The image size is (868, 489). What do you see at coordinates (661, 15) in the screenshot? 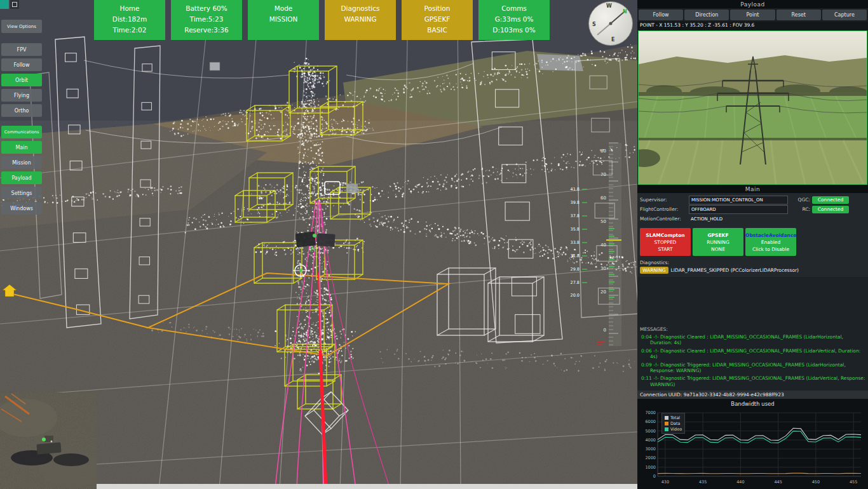
I see `payload-follow-button: Follow` at bounding box center [661, 15].